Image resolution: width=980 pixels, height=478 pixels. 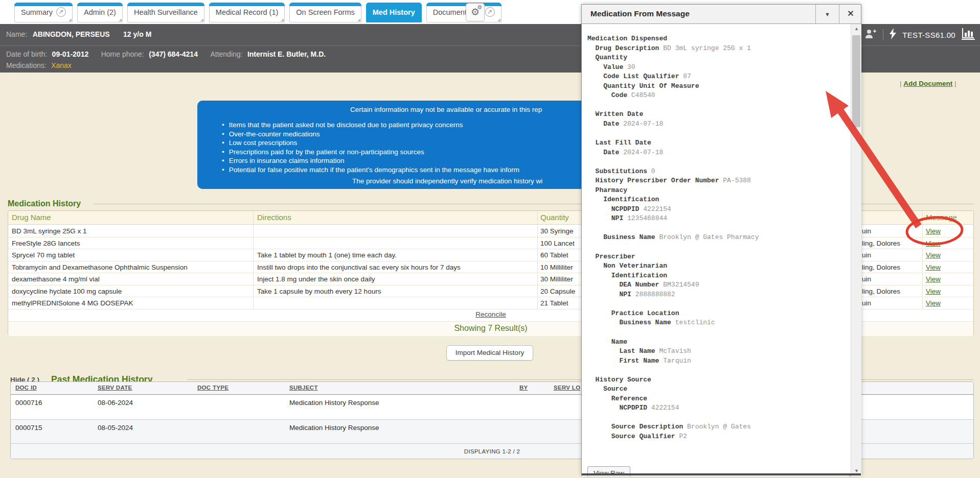 I want to click on tab-med-history: Med History, so click(x=394, y=12).